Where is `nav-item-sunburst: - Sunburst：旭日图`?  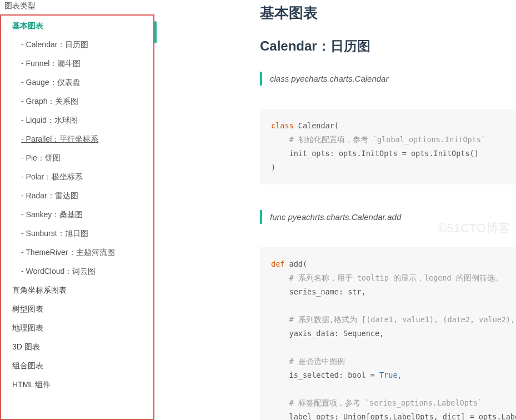
nav-item-sunburst: - Sunburst：旭日图 is located at coordinates (77, 234).